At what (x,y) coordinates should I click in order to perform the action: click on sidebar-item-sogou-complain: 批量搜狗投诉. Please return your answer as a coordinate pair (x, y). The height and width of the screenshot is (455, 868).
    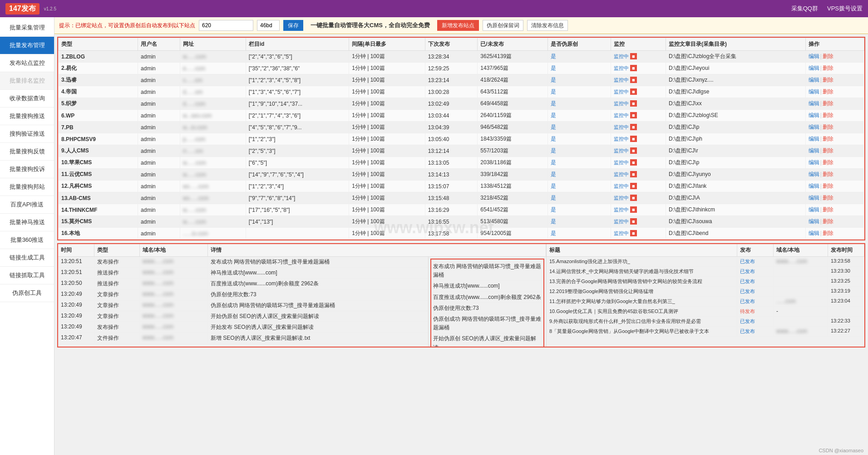
    Looking at the image, I should click on (27, 170).